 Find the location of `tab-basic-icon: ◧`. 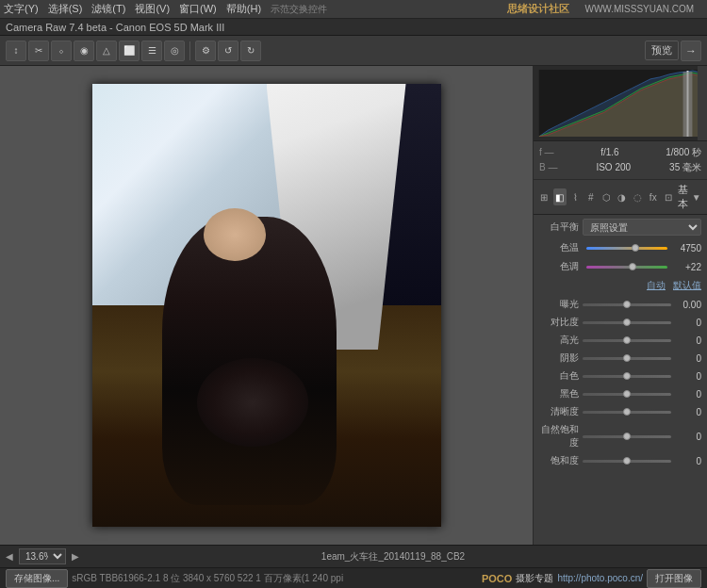

tab-basic-icon: ◧ is located at coordinates (560, 197).